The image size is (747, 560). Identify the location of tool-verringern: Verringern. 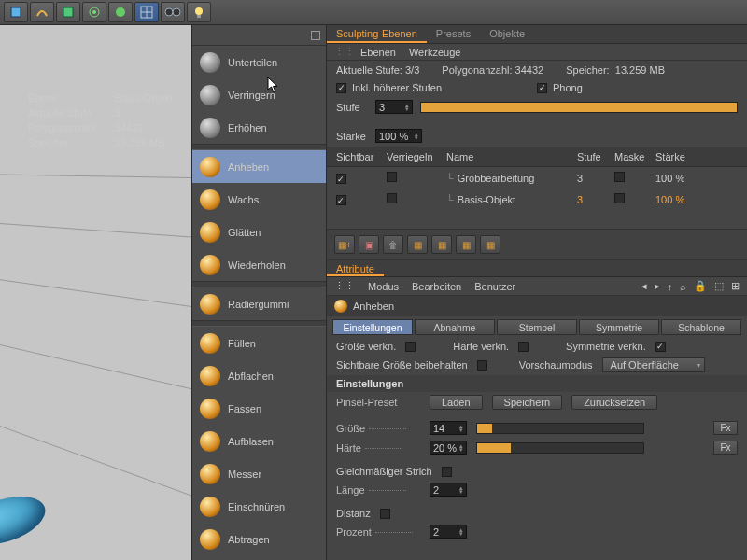
(260, 95).